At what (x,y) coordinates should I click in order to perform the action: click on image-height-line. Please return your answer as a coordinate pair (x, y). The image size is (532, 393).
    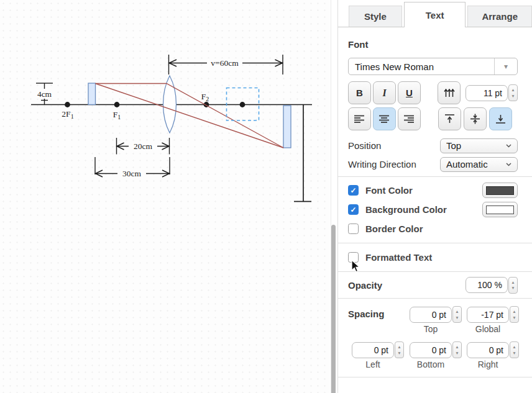
    Looking at the image, I should click on (303, 153).